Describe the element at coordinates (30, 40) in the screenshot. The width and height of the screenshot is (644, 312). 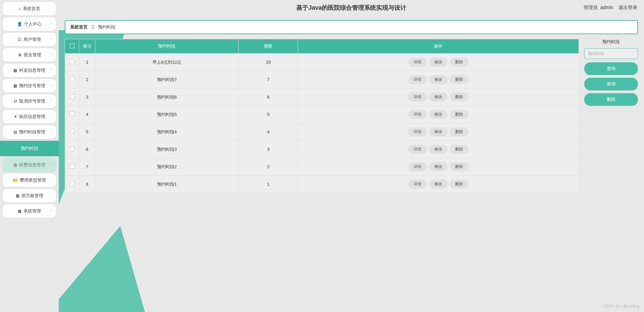
I see `sidebar-item-2: ☑用户管理˅` at that location.